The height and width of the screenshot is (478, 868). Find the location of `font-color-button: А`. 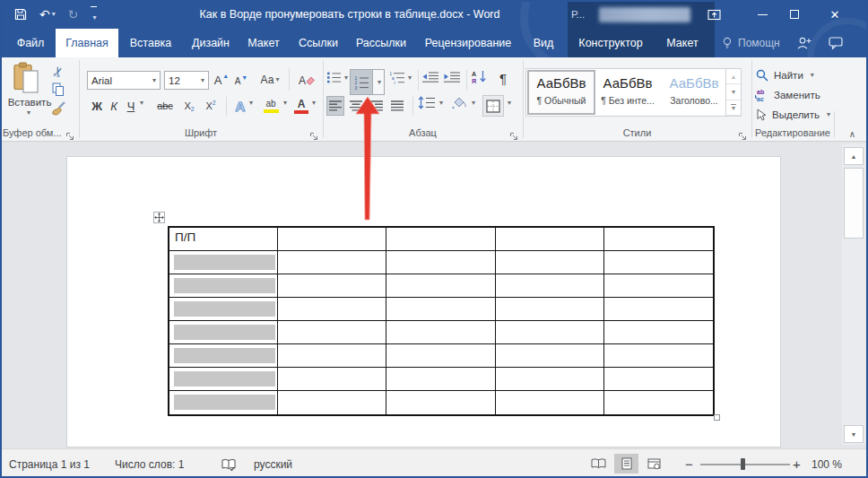

font-color-button: А is located at coordinates (301, 106).